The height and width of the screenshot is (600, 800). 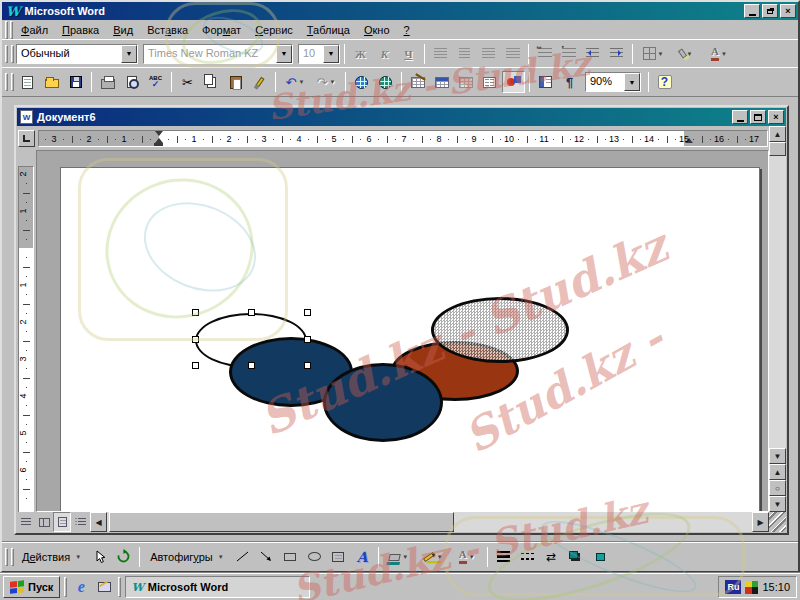 I want to click on copy-button, so click(x=212, y=82).